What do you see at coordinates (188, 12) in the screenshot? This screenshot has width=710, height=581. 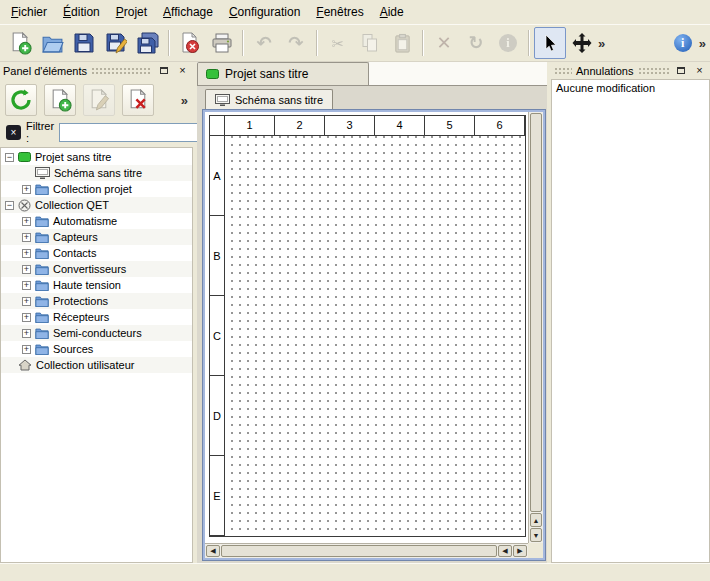 I see `menu-affichage: Affichage` at bounding box center [188, 12].